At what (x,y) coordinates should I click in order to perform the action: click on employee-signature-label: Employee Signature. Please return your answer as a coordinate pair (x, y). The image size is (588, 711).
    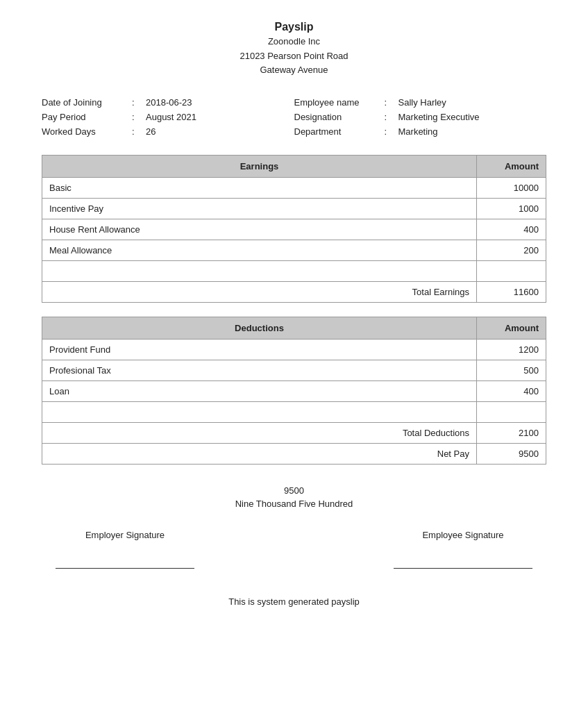
    Looking at the image, I should click on (463, 535).